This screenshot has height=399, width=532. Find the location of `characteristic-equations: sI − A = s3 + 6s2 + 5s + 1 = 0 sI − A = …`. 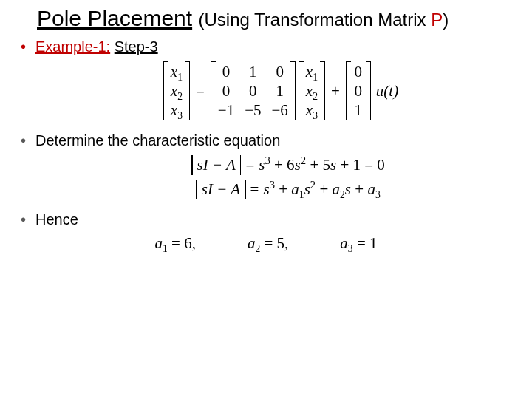

characteristic-equations: sI − A = s3 + 6s2 + 5s + 1 = 0 sI − A = … is located at coordinates (288, 177).